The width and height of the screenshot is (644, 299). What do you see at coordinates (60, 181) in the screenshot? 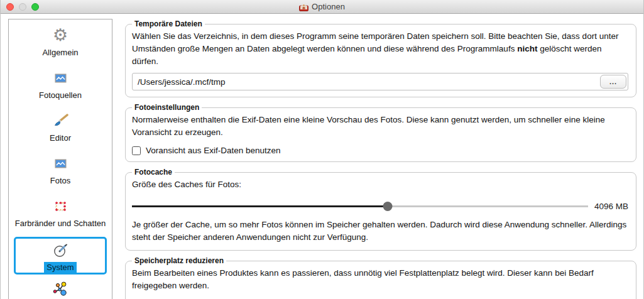
I see `sidebar-item-label: Fotos` at bounding box center [60, 181].